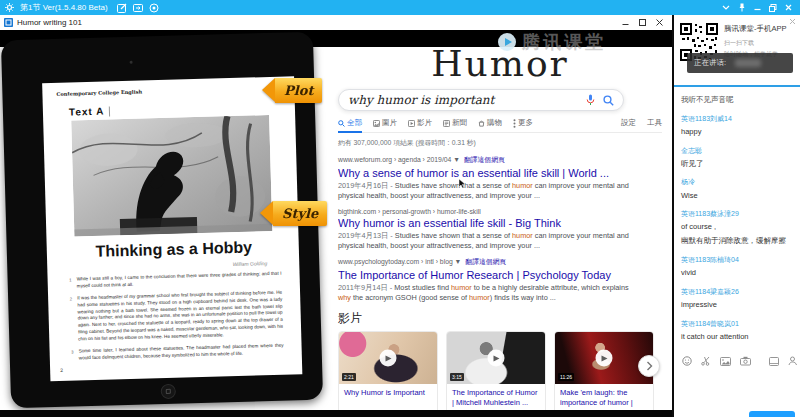 This screenshot has height=417, width=800. Describe the element at coordinates (654, 123) in the screenshot. I see `tab-tools: 工具` at that location.